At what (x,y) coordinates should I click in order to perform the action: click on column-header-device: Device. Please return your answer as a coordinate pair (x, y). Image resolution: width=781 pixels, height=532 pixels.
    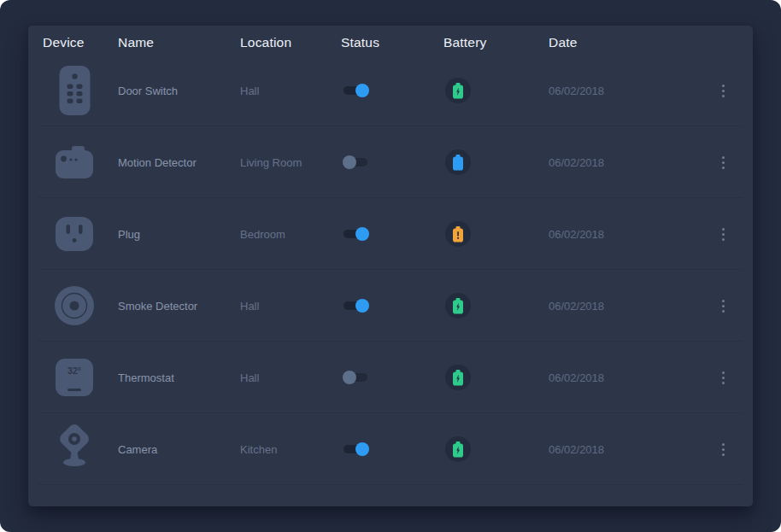
    Looking at the image, I should click on (80, 43).